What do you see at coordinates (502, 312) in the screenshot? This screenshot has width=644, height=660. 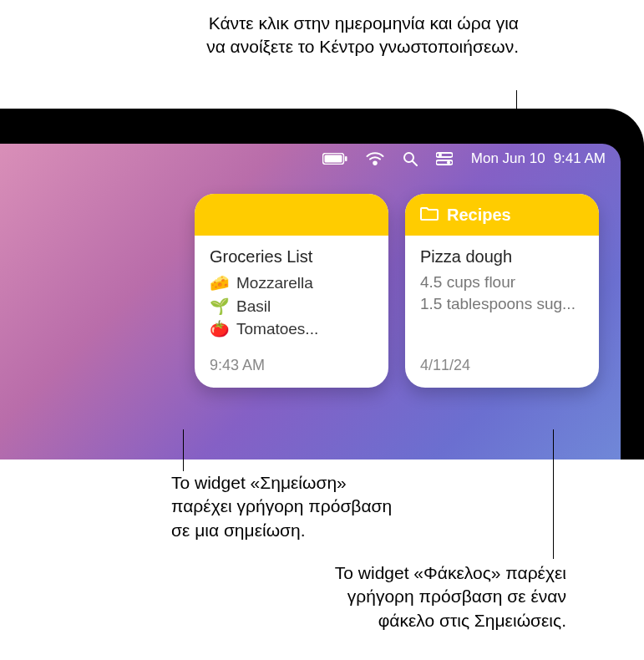 I see `folder-widget-body: Pizza dough 4.5 cups flour 1.5 tablespoo…` at bounding box center [502, 312].